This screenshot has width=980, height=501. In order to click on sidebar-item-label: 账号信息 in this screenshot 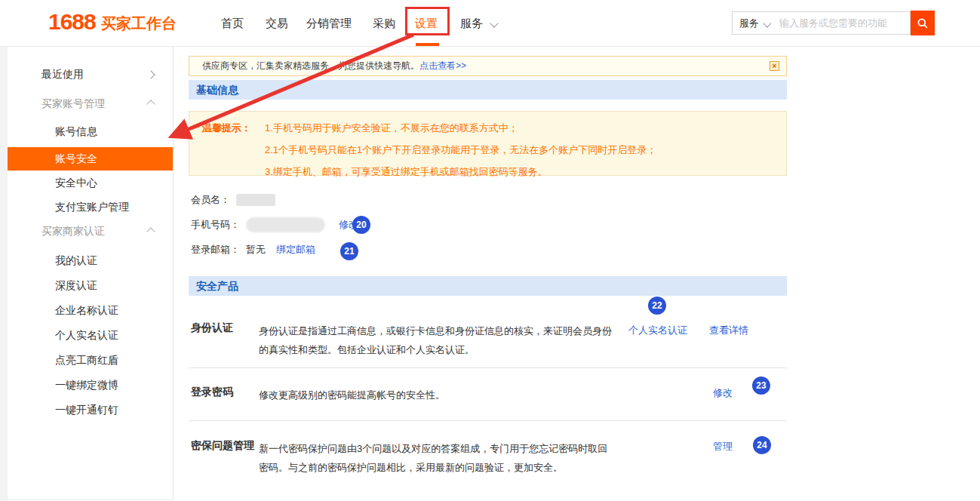, I will do `click(76, 132)`.